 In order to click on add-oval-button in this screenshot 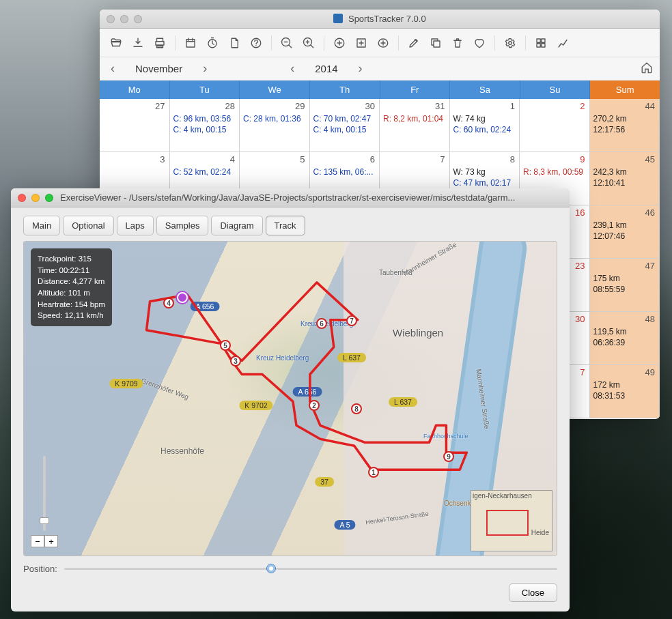, I will do `click(383, 43)`.